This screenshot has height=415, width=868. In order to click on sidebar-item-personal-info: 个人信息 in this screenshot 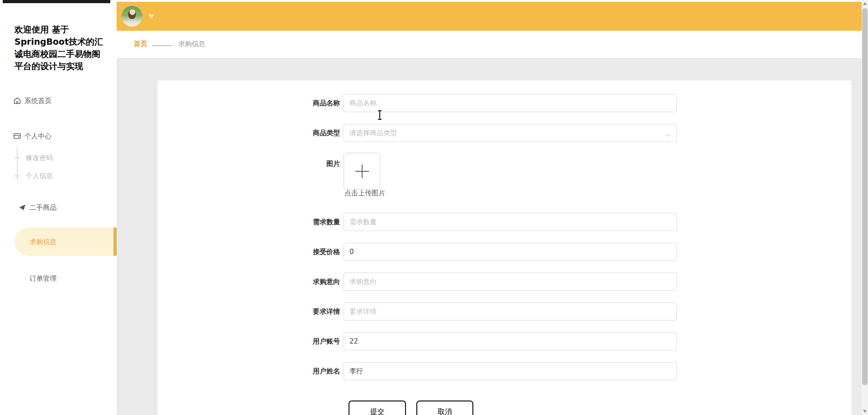, I will do `click(58, 176)`.